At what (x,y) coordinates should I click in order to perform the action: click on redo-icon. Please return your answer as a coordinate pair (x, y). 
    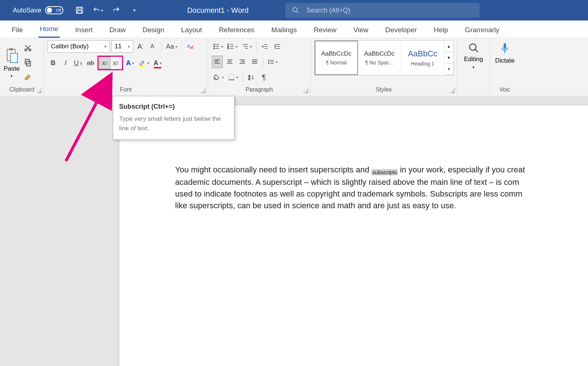
    Looking at the image, I should click on (116, 10).